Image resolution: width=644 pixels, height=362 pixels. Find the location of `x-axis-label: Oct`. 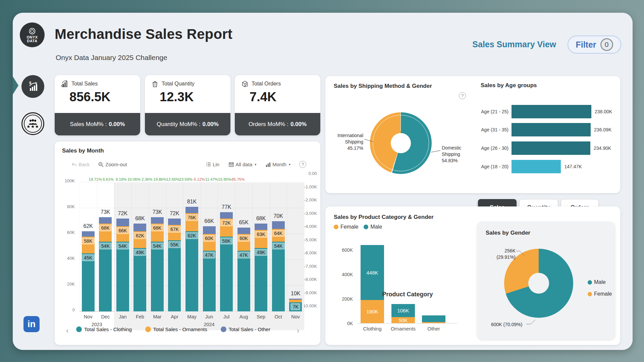

x-axis-label: Oct is located at coordinates (278, 317).